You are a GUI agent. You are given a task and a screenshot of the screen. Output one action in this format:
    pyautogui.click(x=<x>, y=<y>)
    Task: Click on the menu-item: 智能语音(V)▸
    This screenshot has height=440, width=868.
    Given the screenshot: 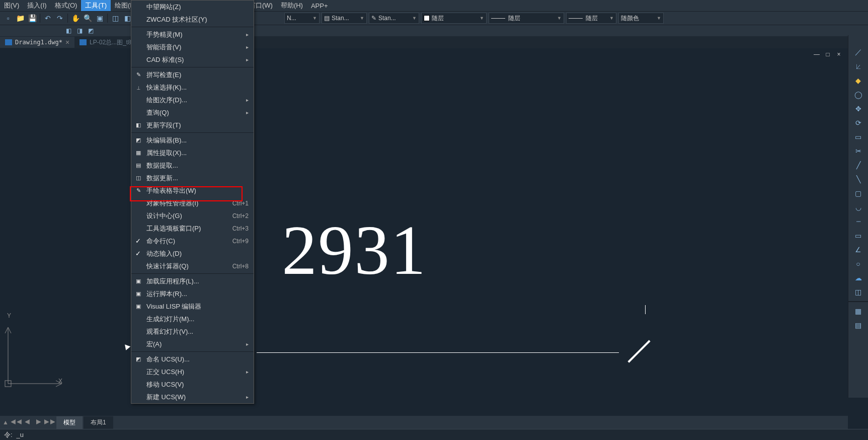 What is the action you would take?
    pyautogui.click(x=192, y=47)
    